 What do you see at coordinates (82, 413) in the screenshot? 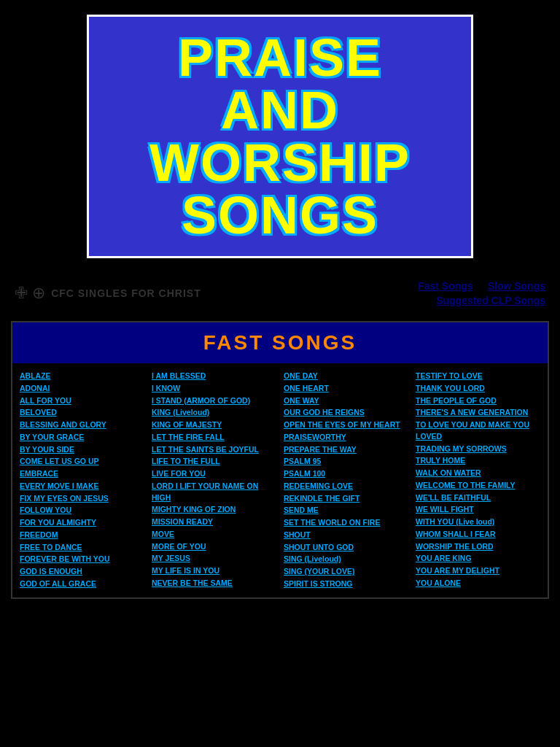
I see `song-item: BELOVED` at bounding box center [82, 413].